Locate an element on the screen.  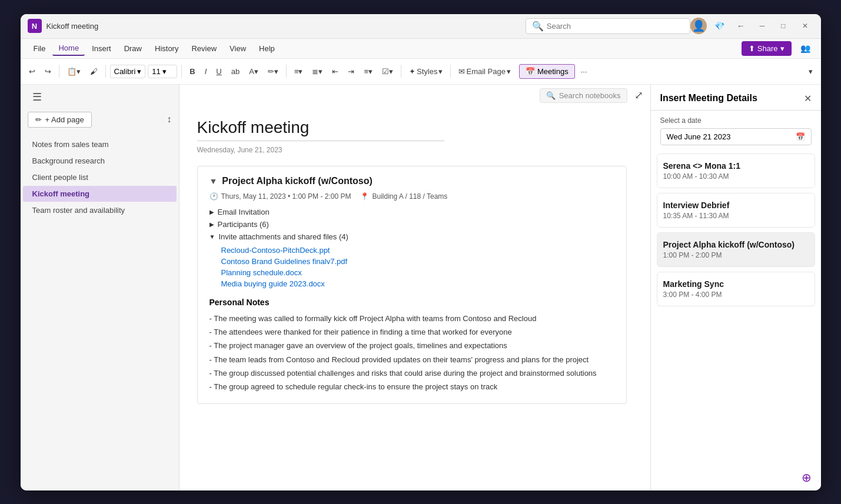
more-options-button: ··· is located at coordinates (584, 72).